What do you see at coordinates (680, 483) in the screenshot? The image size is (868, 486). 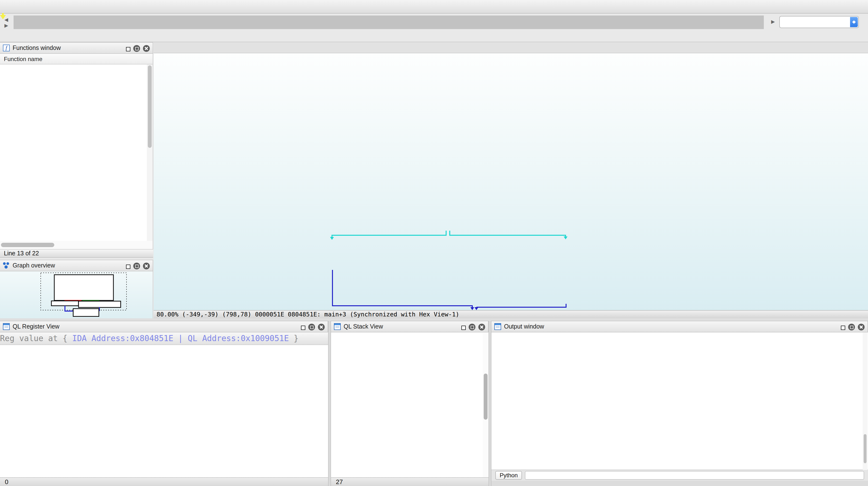 I see `output-footer` at bounding box center [680, 483].